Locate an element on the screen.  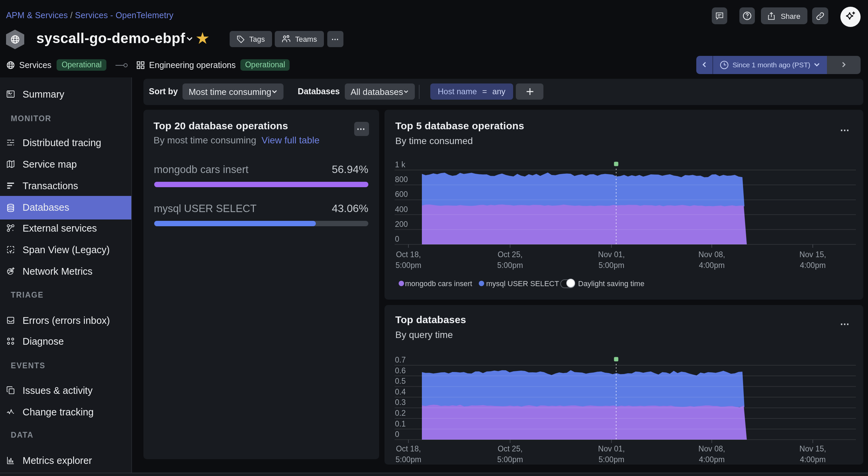
svg-text: 0.5 is located at coordinates (400, 381).